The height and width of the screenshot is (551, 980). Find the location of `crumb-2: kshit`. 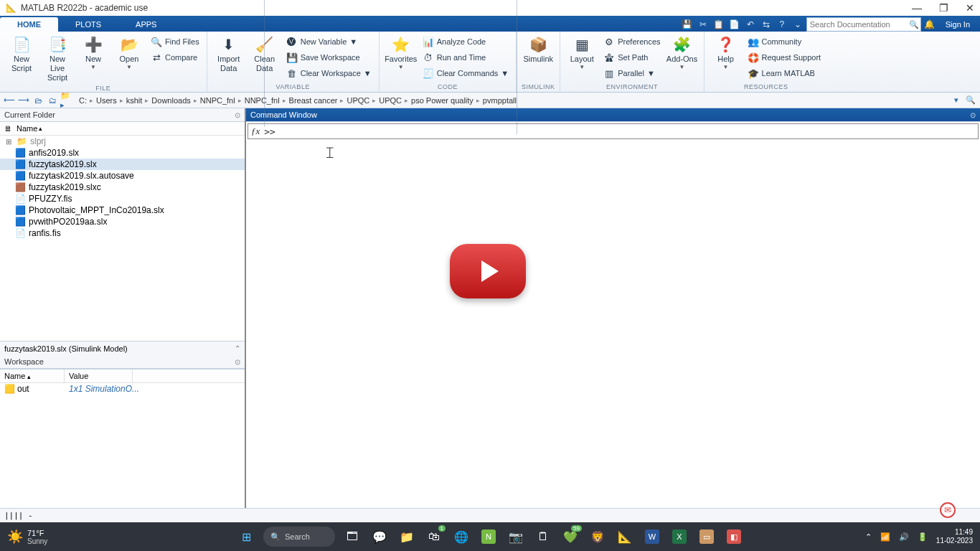

crumb-2: kshit is located at coordinates (135, 100).